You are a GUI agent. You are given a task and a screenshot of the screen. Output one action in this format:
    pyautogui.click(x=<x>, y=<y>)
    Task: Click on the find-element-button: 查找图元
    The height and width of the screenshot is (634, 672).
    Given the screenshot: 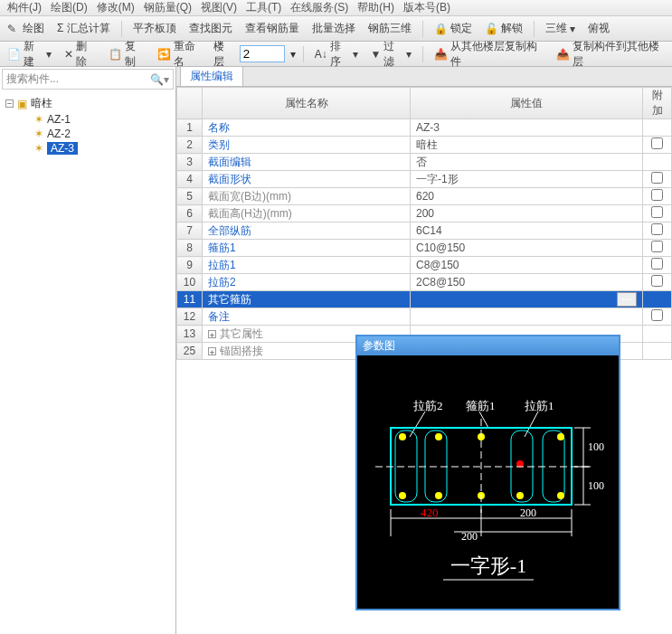 What is the action you would take?
    pyautogui.click(x=211, y=29)
    